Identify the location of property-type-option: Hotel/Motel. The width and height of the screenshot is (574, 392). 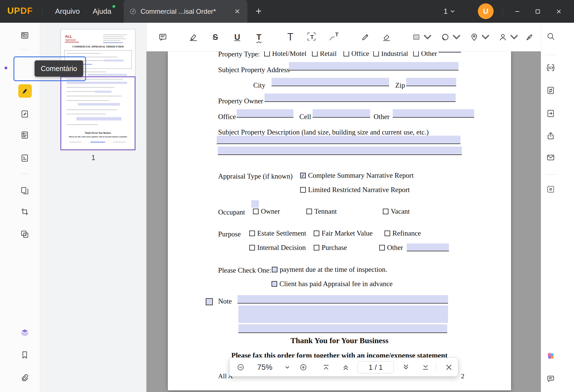
(285, 54).